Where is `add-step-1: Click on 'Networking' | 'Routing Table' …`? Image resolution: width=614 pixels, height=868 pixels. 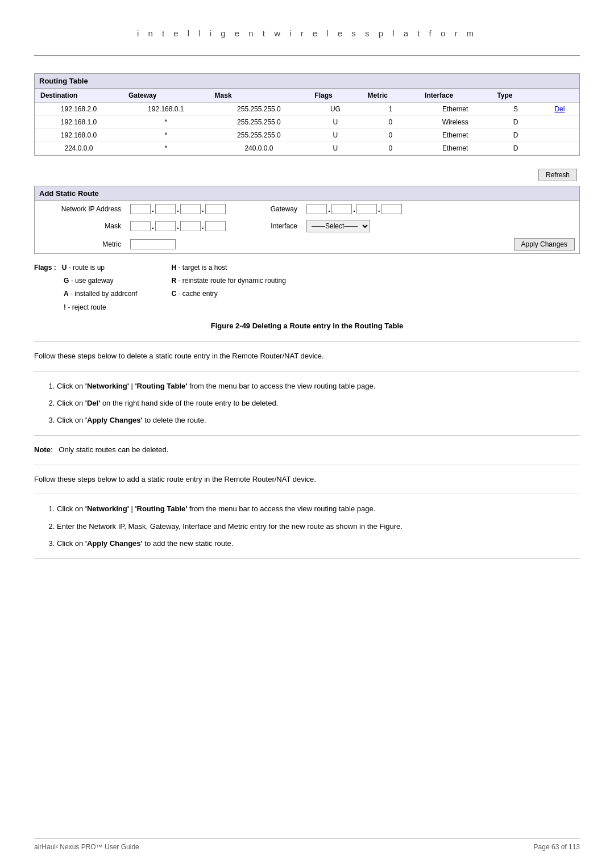
add-step-1: Click on 'Networking' | 'Routing Table' … is located at coordinates (318, 509).